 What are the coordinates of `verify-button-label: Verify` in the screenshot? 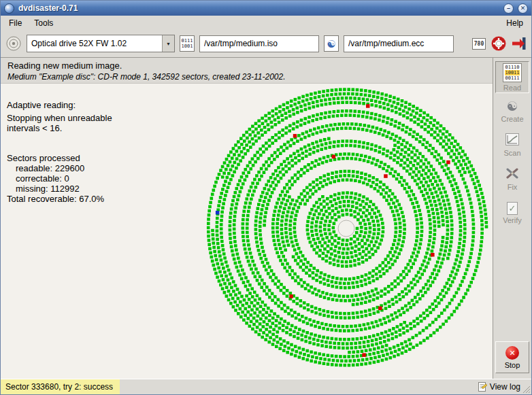 It's located at (512, 220).